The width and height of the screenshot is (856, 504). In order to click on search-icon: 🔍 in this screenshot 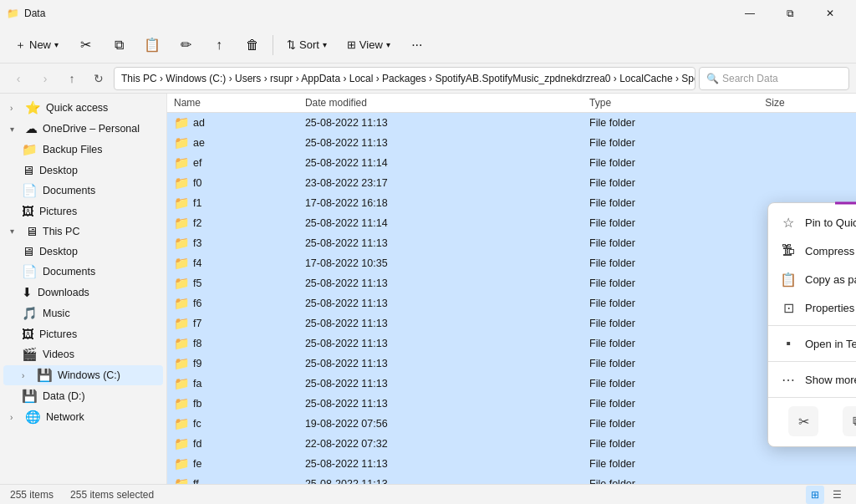, I will do `click(712, 79)`.